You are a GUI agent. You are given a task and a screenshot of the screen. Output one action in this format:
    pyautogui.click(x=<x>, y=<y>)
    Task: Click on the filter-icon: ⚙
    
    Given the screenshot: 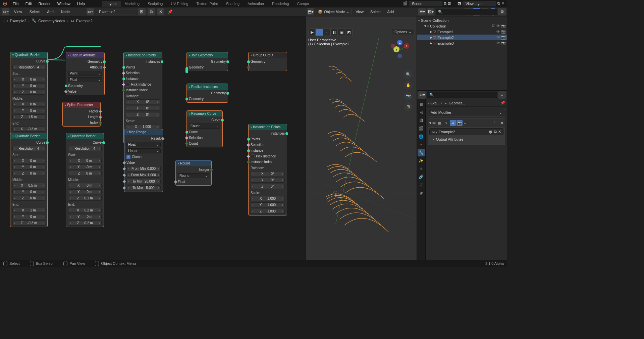 What is the action you would take?
    pyautogui.click(x=502, y=12)
    